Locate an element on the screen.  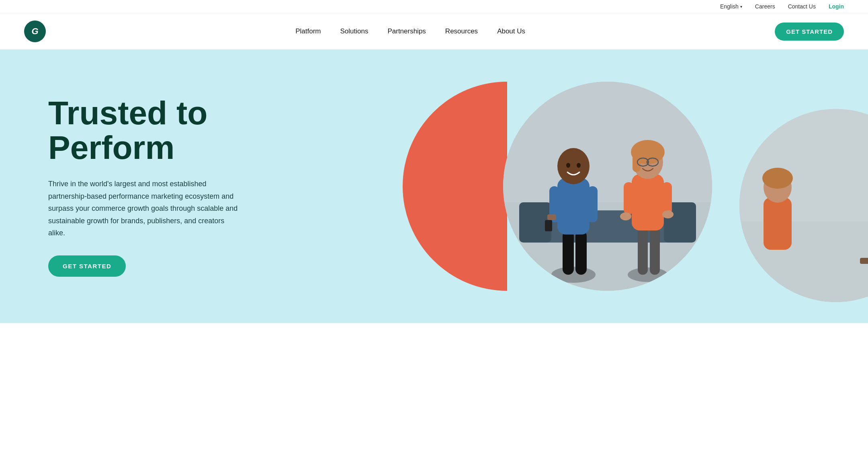
hero-title: Trusted to Perform is located at coordinates (145, 130).